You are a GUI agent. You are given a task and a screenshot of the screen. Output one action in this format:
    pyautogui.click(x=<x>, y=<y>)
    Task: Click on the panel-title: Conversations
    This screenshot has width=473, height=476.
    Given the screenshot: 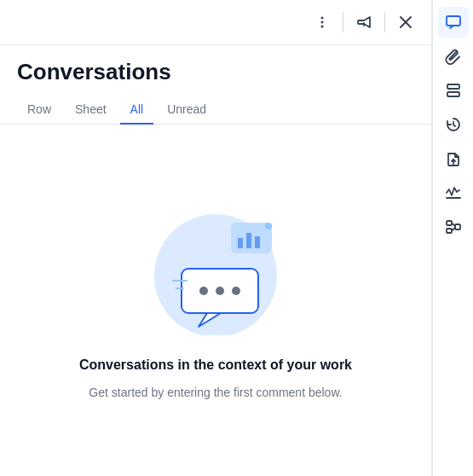 What is the action you would take?
    pyautogui.click(x=216, y=70)
    